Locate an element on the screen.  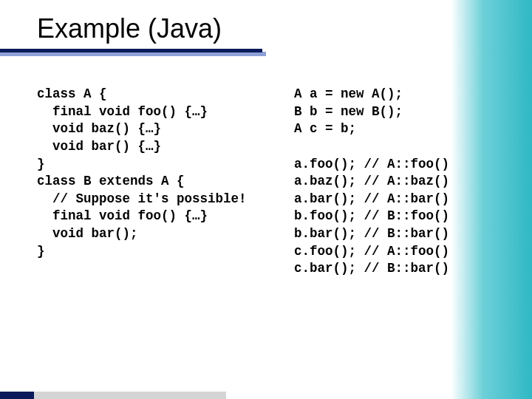
title-block: Example (Java) is located at coordinates (284, 35).